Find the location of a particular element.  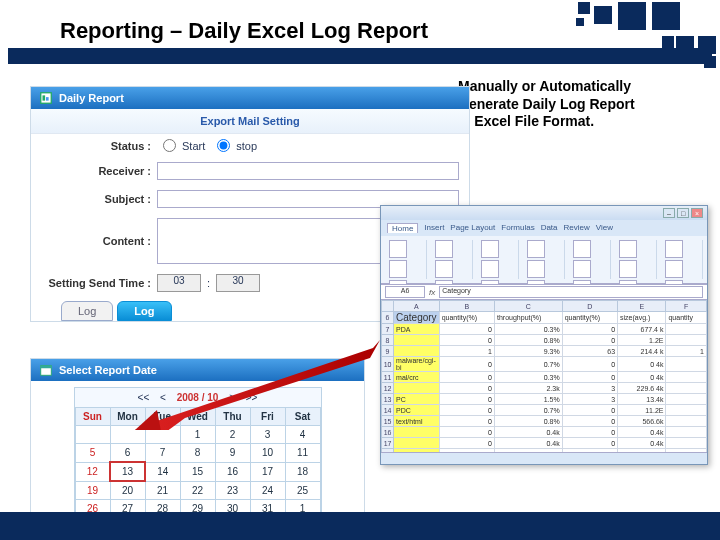

row-header: 12 is located at coordinates (388, 388).